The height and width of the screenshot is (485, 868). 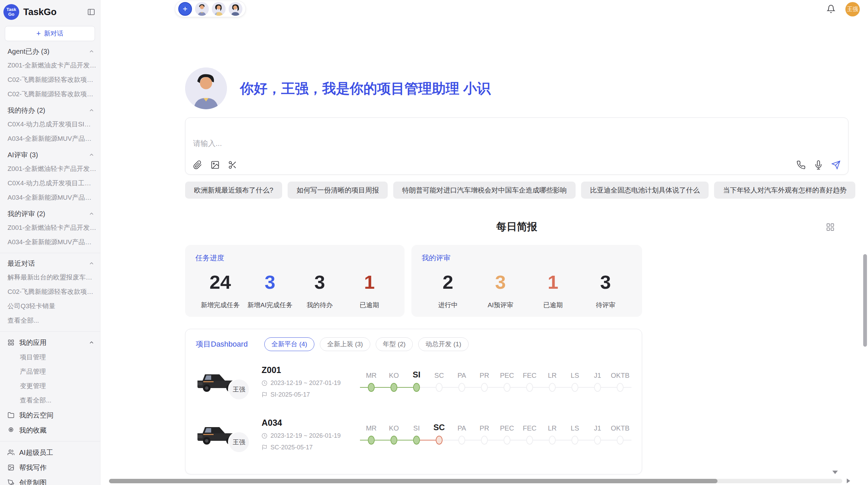 I want to click on section-header-my-todo: 我的待办 (2), so click(x=50, y=110).